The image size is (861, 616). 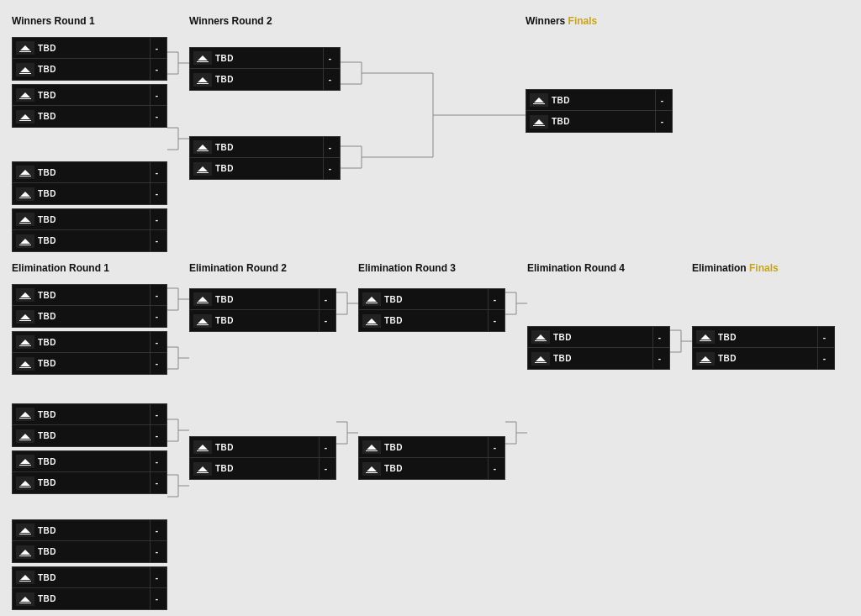 What do you see at coordinates (262, 371) in the screenshot?
I see `elim-round2: Elimination Round 2 TBD - TBD -` at bounding box center [262, 371].